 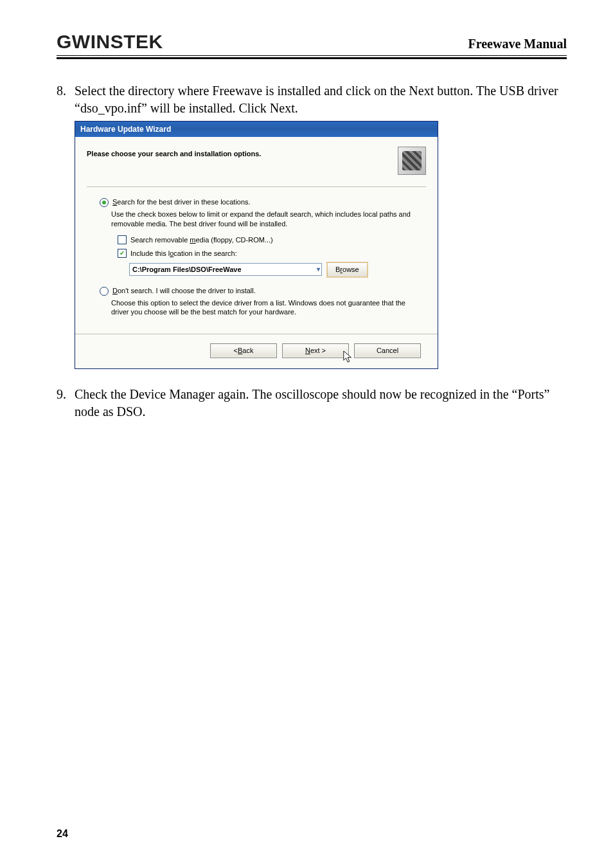 What do you see at coordinates (226, 269) in the screenshot?
I see `location-path-combobox: C:\Program Files\DSO\FreeWave ▾` at bounding box center [226, 269].